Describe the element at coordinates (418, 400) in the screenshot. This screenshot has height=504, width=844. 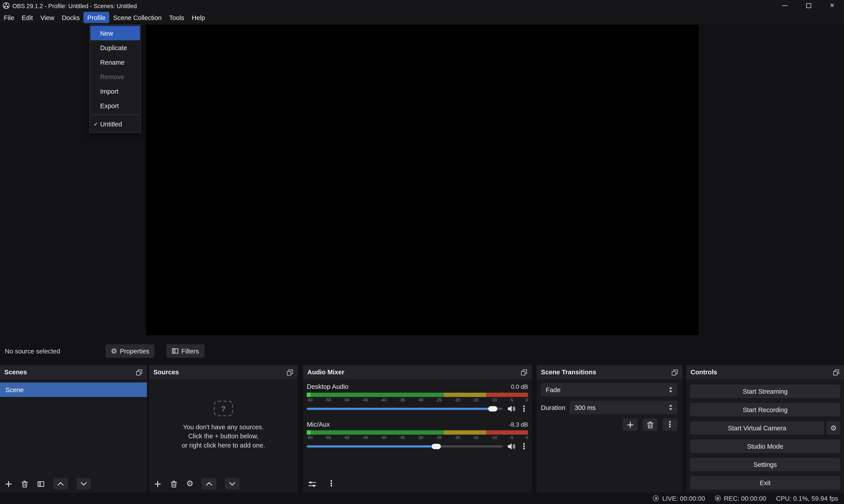
I see `meter-scale: -60-55-50-45-40-35-30-25-20-15-10-50` at that location.